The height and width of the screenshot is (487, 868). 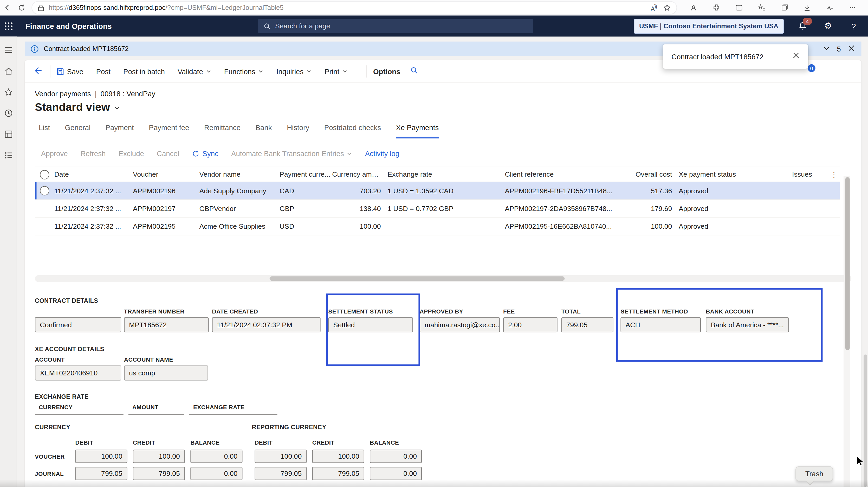 What do you see at coordinates (166, 325) in the screenshot?
I see `transfer-number-input: MPT185672` at bounding box center [166, 325].